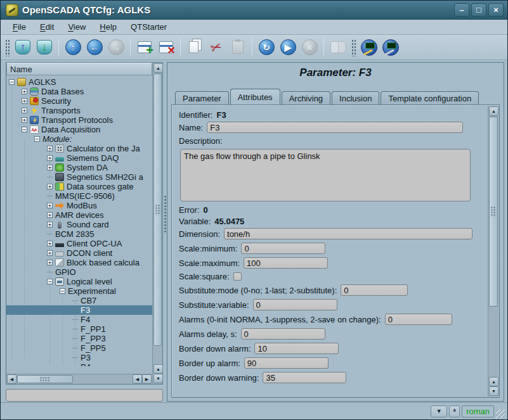 The image size is (508, 420). What do you see at coordinates (237, 276) in the screenshot?
I see `scale-square-checkbox` at bounding box center [237, 276].